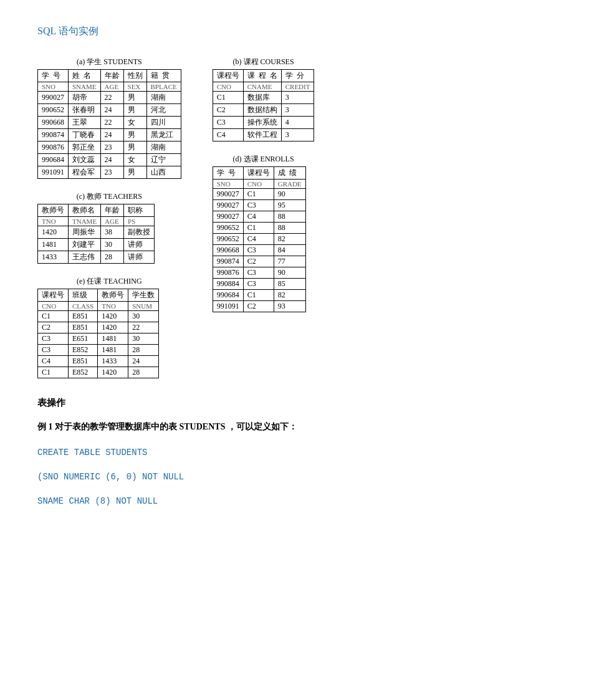 This screenshot has width=589, height=700. What do you see at coordinates (263, 110) in the screenshot?
I see `table-row: C2数据结构3` at bounding box center [263, 110].